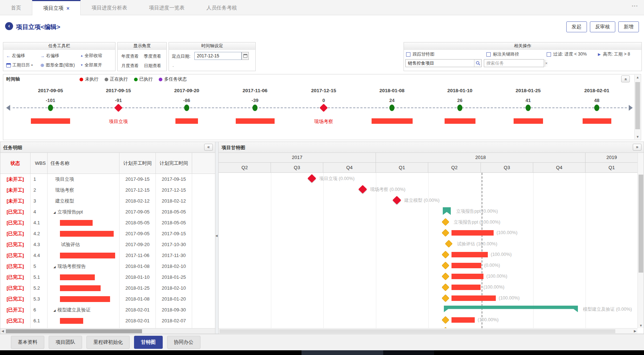 This screenshot has height=355, width=644. What do you see at coordinates (108, 310) in the screenshot?
I see `table-row: [已开工]6◢模型建立及验证2018-02-012018-09-30` at bounding box center [108, 310].